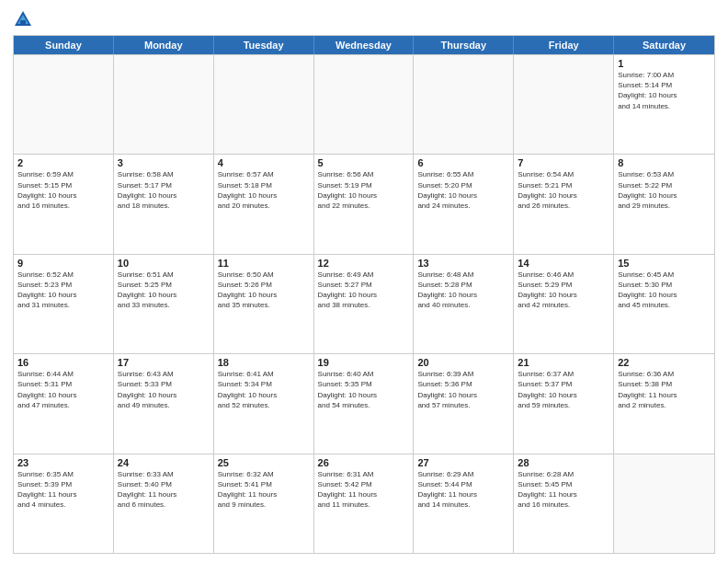  Describe the element at coordinates (563, 463) in the screenshot. I see `day-number: 28` at that location.